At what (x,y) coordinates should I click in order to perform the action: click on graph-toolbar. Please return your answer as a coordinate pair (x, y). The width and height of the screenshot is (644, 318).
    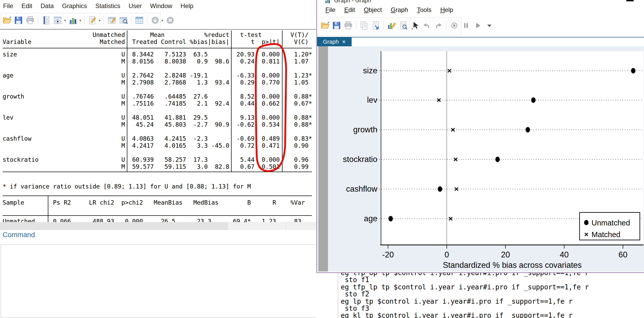
    Looking at the image, I should click on (407, 25).